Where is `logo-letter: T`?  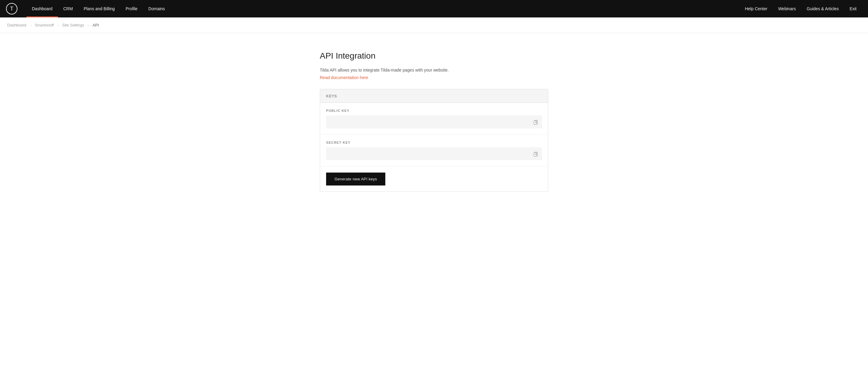 logo-letter: T is located at coordinates (12, 9).